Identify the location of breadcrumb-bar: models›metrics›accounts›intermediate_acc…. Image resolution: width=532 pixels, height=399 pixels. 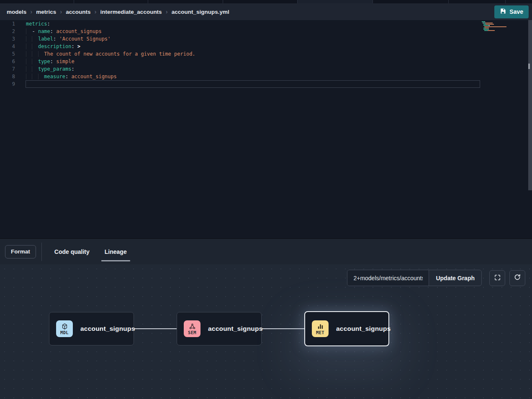
(266, 12).